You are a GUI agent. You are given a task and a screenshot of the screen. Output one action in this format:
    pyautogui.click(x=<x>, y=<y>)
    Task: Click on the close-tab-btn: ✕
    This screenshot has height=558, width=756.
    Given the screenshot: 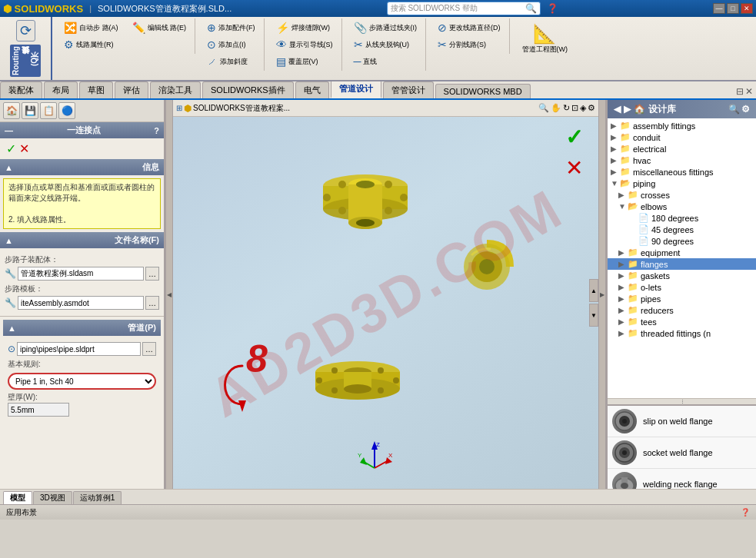 What is the action you would take?
    pyautogui.click(x=749, y=91)
    